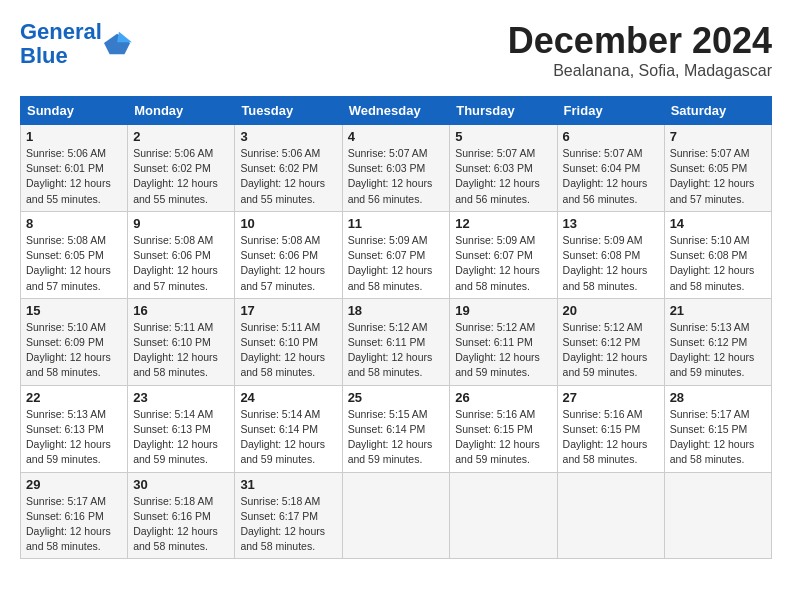 This screenshot has height=612, width=792. I want to click on calendar-cell: 24Sunrise: 5:14 AMSunset: 6:14 PMDayligh…, so click(288, 428).